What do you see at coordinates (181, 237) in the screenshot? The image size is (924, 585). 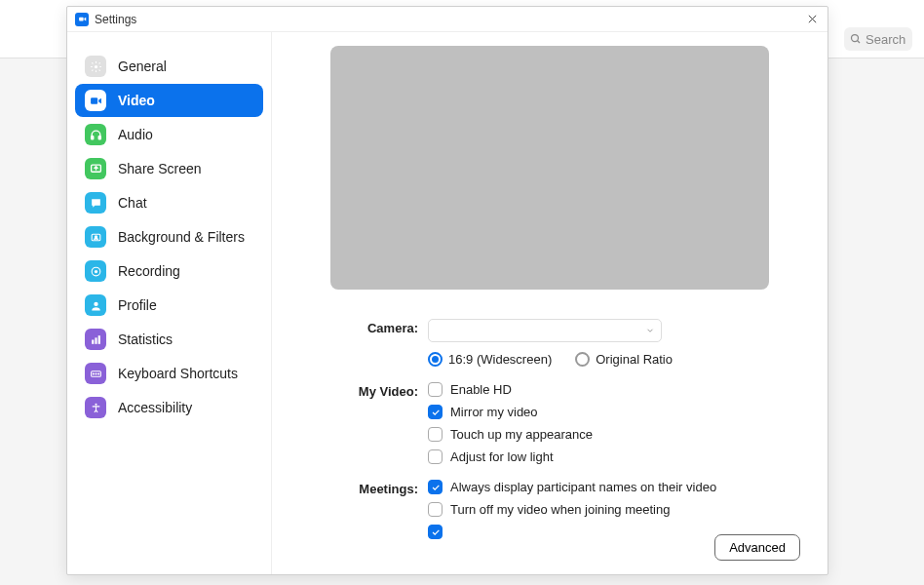 I see `sidebar-item-label: Background & Filters` at bounding box center [181, 237].